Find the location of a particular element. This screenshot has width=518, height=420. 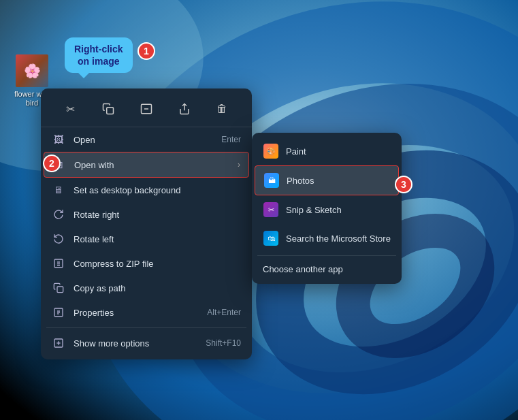

step-3-circle: 3 is located at coordinates (404, 184).